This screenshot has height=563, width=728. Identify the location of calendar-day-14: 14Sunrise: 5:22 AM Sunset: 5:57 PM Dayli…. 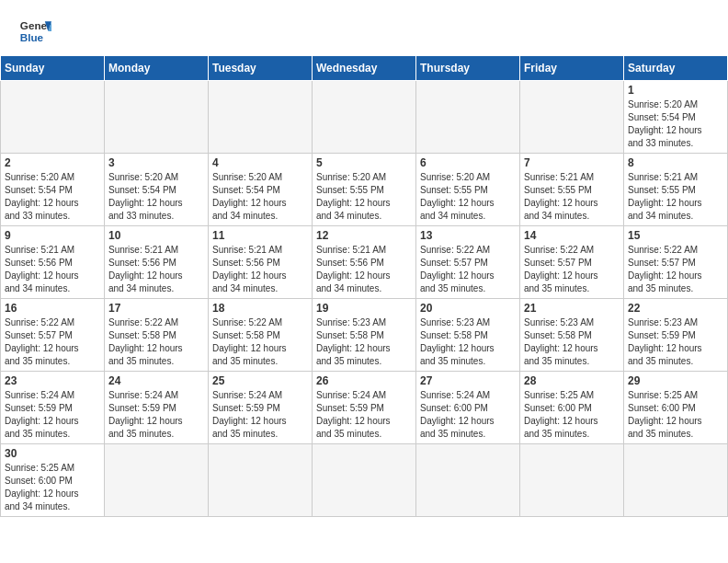
(572, 263).